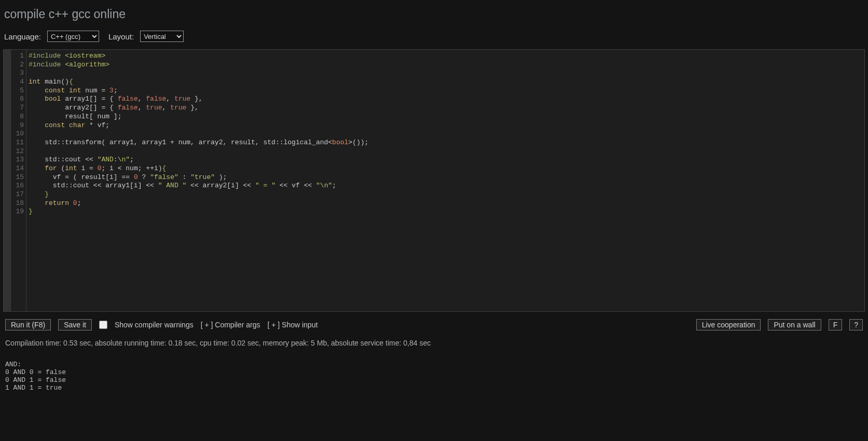 The width and height of the screenshot is (868, 441). What do you see at coordinates (18, 177) in the screenshot?
I see `line-number: 15` at bounding box center [18, 177].